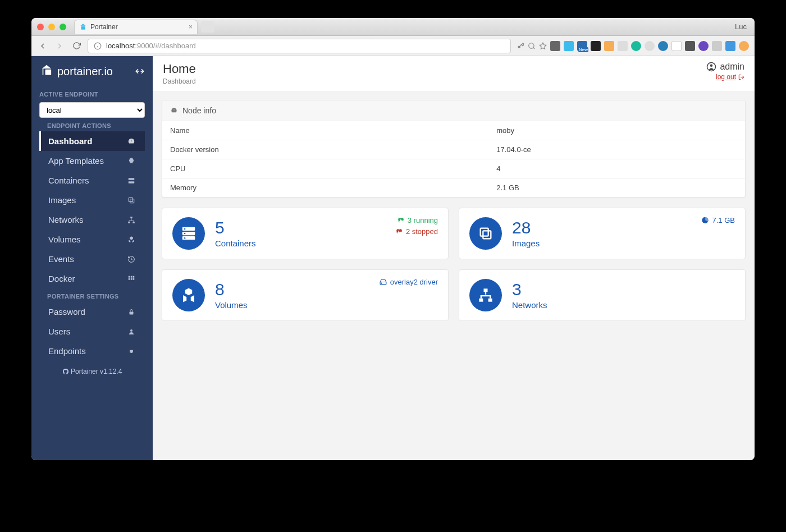 The width and height of the screenshot is (786, 532). What do you see at coordinates (92, 181) in the screenshot?
I see `sidebar-item-containers: Containers` at bounding box center [92, 181].